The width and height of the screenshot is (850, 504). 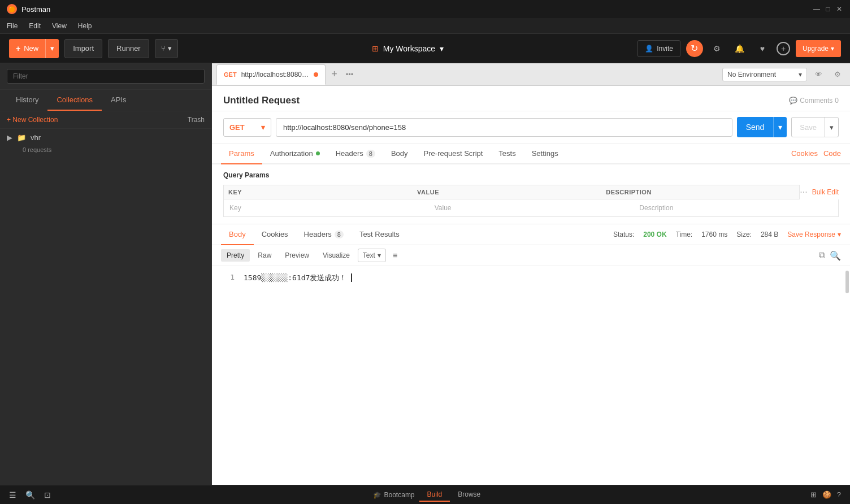 I want to click on bootcamp-button: 🎓 Bootcamp, so click(x=394, y=495).